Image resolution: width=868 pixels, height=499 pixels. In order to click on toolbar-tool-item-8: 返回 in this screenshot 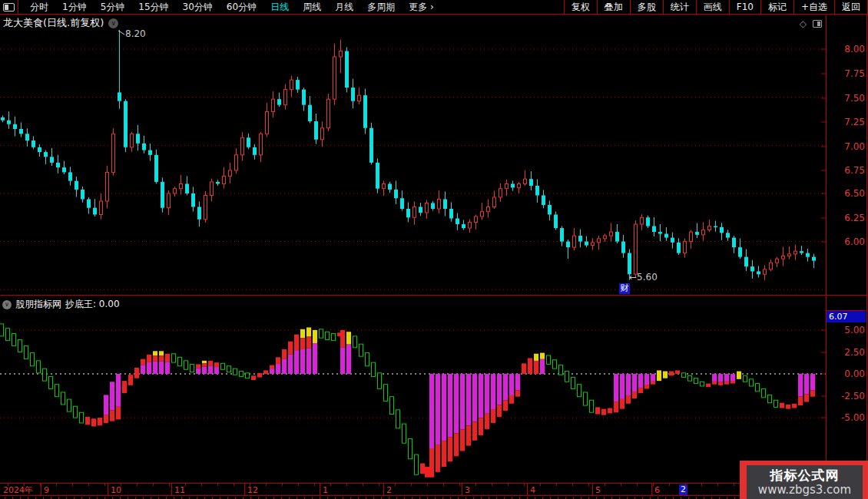, I will do `click(851, 8)`.